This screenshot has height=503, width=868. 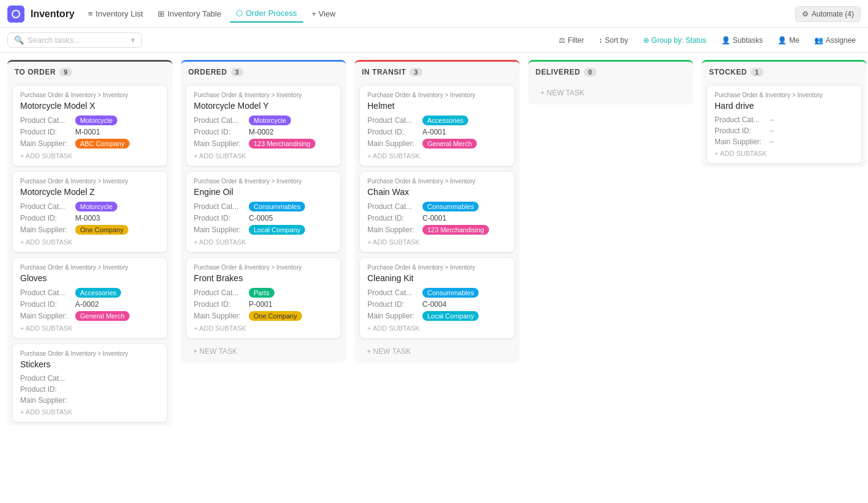 I want to click on column-title: STOCKED, so click(x=728, y=72).